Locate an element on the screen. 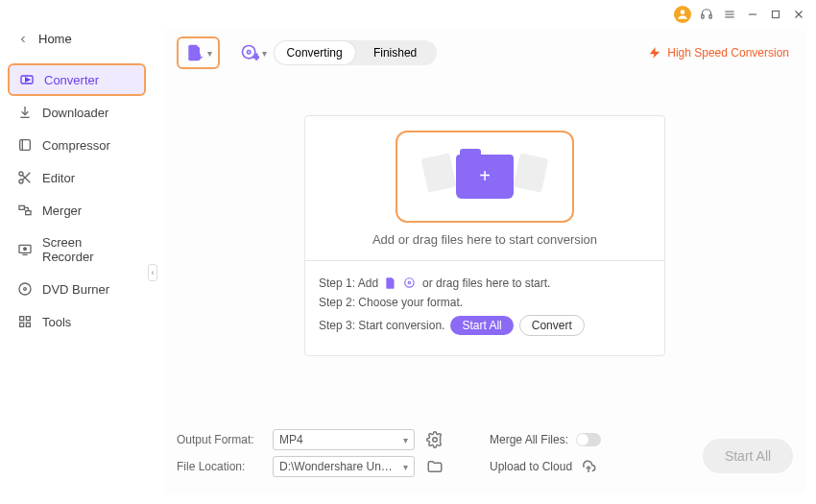 This screenshot has height=504, width=816. window-close-button is located at coordinates (799, 14).